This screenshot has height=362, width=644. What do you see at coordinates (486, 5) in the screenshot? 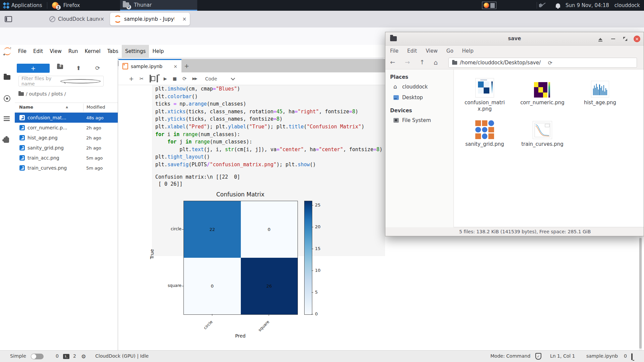
I see `tray-firefox-icon` at bounding box center [486, 5].